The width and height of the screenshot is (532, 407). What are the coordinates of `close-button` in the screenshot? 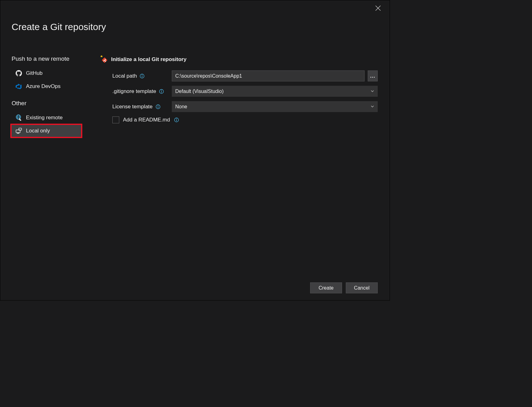 It's located at (379, 9).